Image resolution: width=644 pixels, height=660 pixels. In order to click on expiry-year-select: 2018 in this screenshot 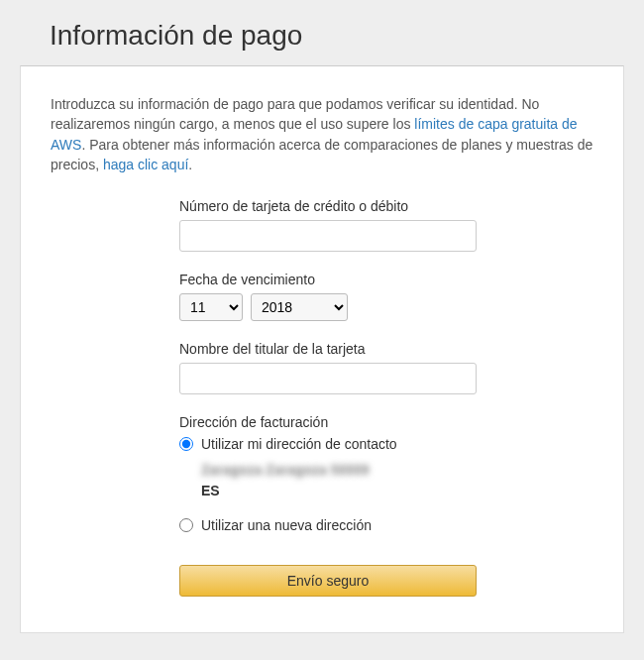, I will do `click(299, 307)`.